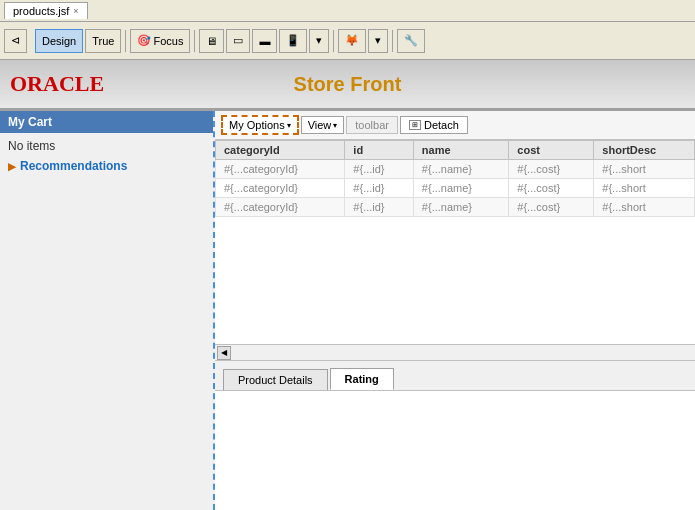  What do you see at coordinates (460, 150) in the screenshot?
I see `col-header-name: name` at bounding box center [460, 150].